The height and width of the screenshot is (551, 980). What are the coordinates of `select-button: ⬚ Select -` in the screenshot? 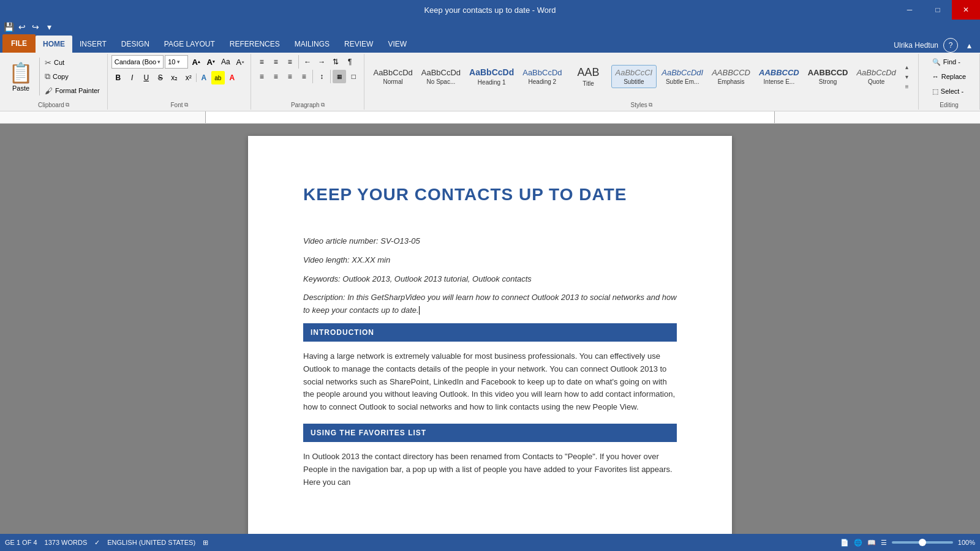 It's located at (948, 91).